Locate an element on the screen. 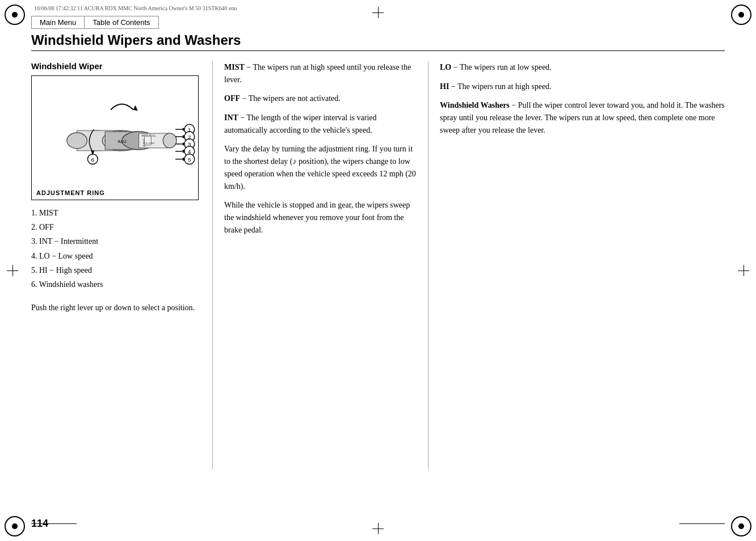  list-item: 5. HI − High speed is located at coordinates (116, 270).